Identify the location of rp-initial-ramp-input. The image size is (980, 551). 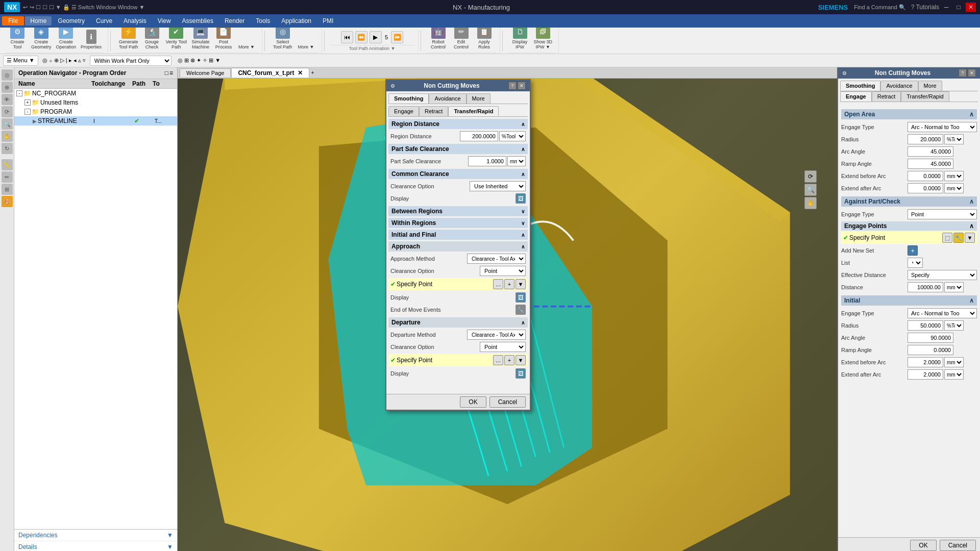
(930, 350).